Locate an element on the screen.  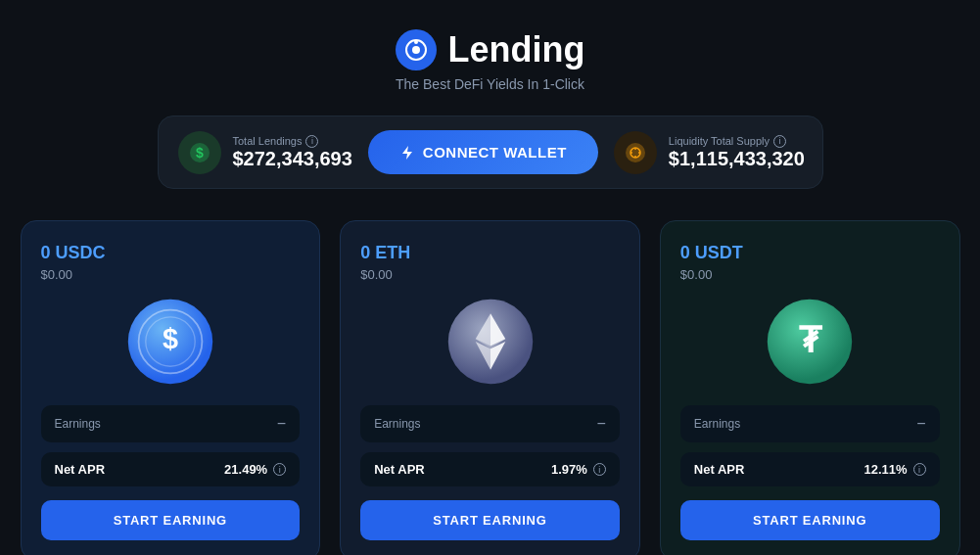
eth-coin-icon is located at coordinates (490, 342).